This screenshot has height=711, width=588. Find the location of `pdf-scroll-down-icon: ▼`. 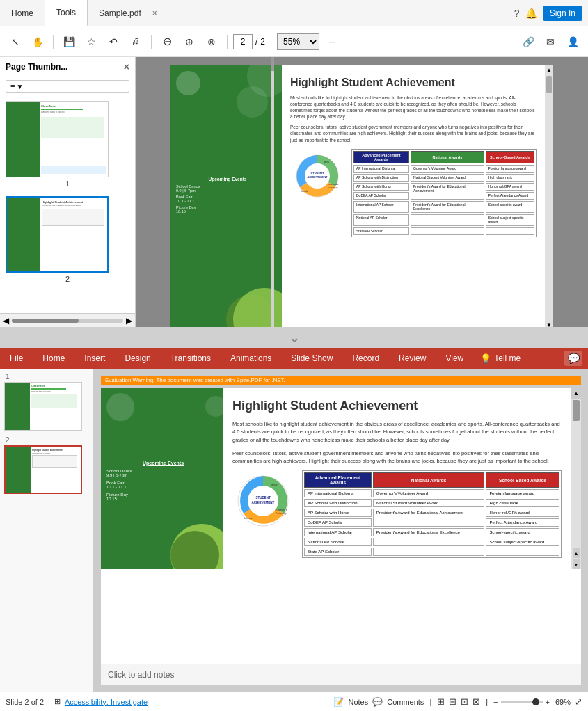

pdf-scroll-down-icon: ▼ is located at coordinates (549, 324).